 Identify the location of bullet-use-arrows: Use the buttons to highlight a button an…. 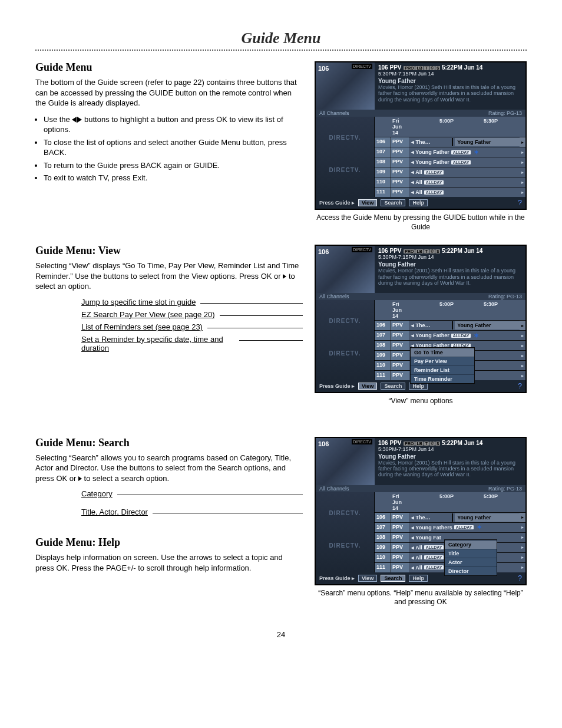
(173, 125).